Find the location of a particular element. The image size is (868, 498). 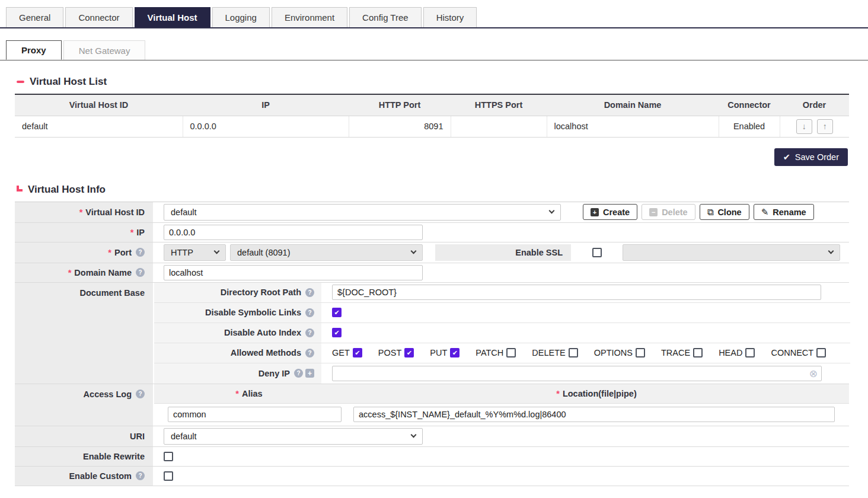

sub-row-directory-root-path: Directory Root Path ? is located at coordinates (502, 293).